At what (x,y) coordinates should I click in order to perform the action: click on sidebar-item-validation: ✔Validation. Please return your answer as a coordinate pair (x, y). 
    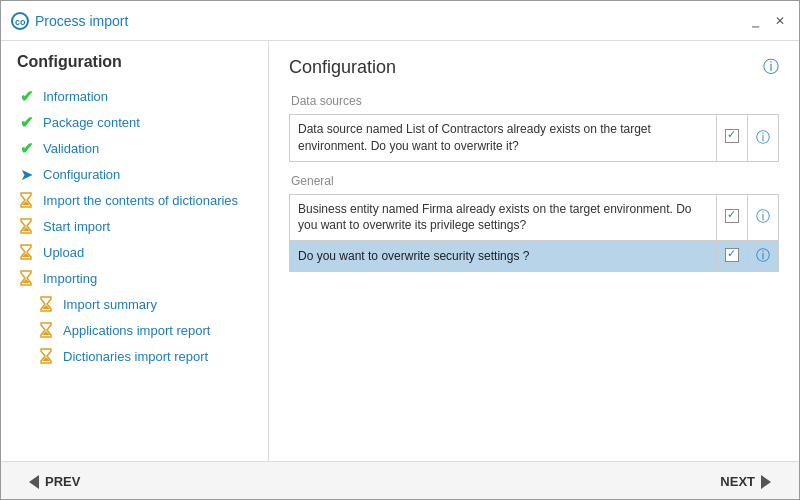
    Looking at the image, I should click on (134, 148).